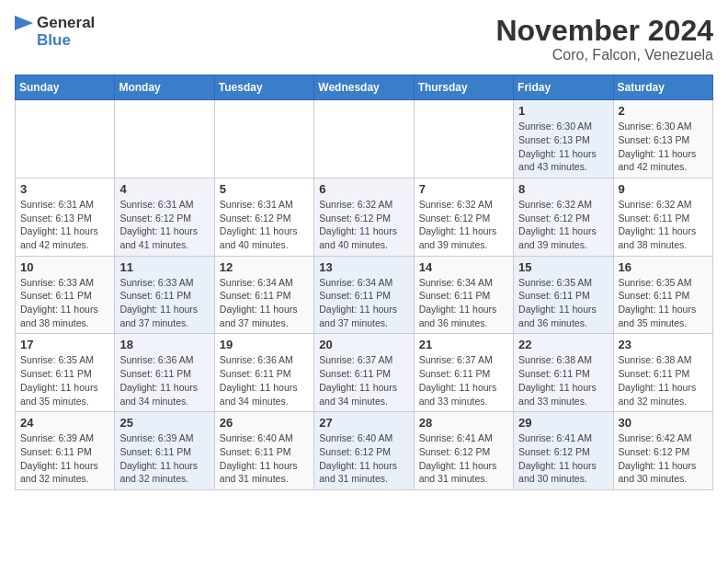 The height and width of the screenshot is (563, 728). Describe the element at coordinates (563, 217) in the screenshot. I see `calendar-day-cell: 8Sunrise: 6:32 AMSunset: 6:12 PMDaylight…` at that location.